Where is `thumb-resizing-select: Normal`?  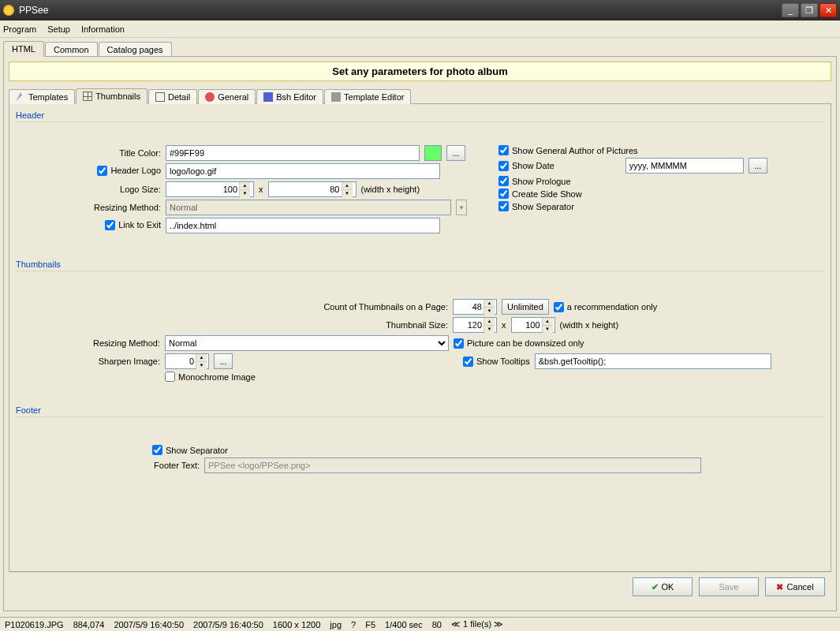 thumb-resizing-select: Normal is located at coordinates (307, 343).